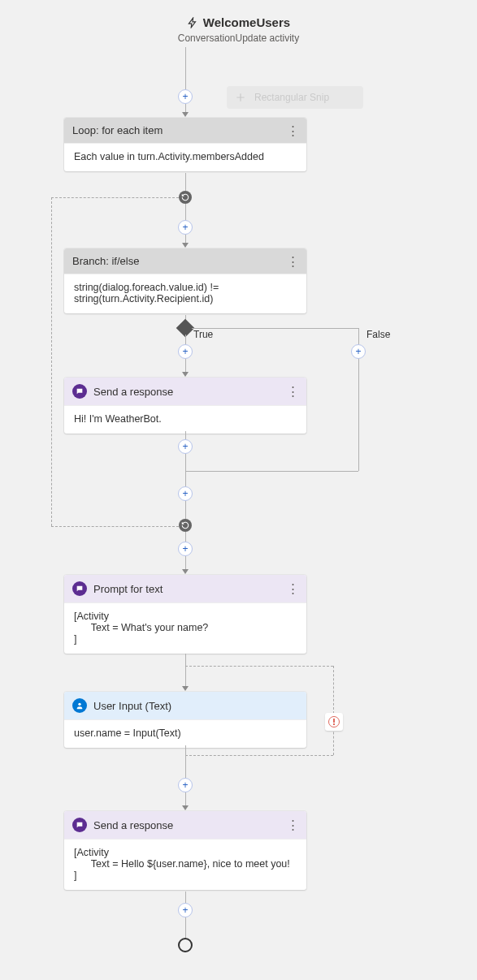 The image size is (477, 980). I want to click on loop-title: Loop: for each item, so click(117, 130).